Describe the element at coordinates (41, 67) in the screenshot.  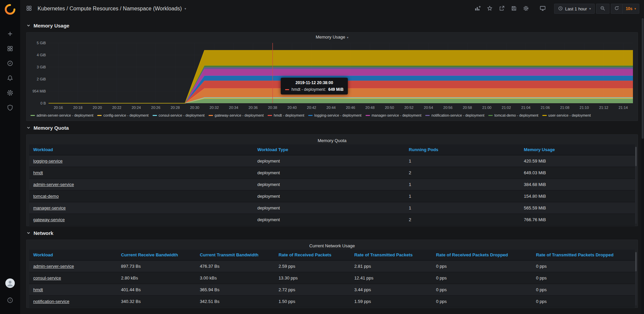
I see `svg-text: 3 GiB` at that location.